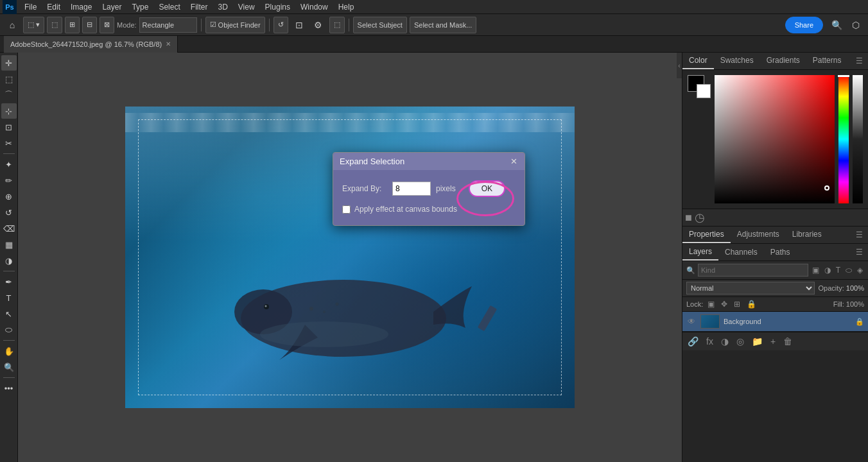 This screenshot has height=462, width=868. I want to click on layer-filter-type-icon: T, so click(838, 270).